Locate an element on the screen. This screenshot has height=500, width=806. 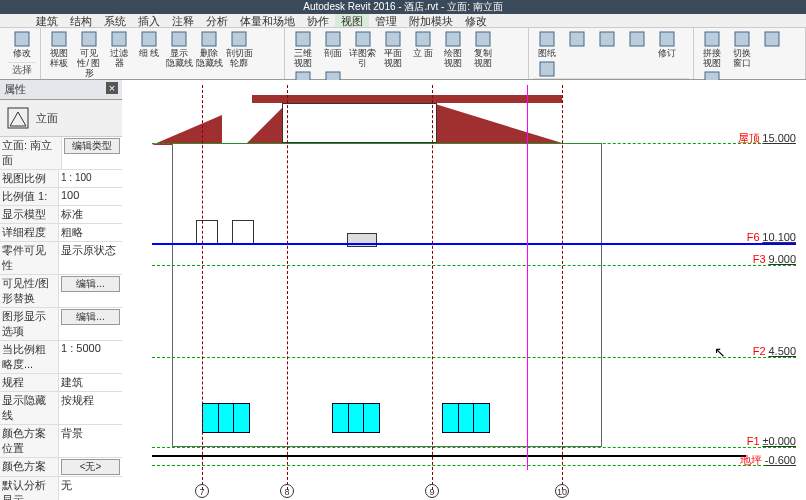
level-label-屋顶: 屋顶 15.000 is located at coordinates (767, 138).